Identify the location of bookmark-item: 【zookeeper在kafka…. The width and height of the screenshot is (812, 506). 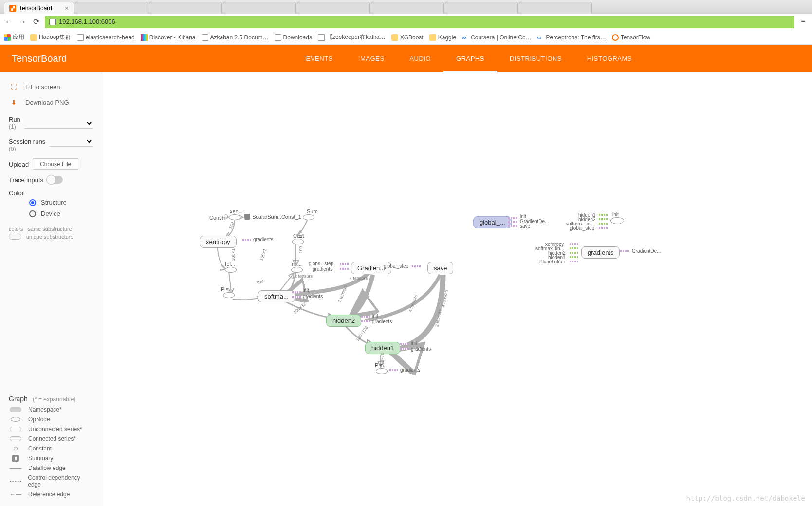
(351, 37).